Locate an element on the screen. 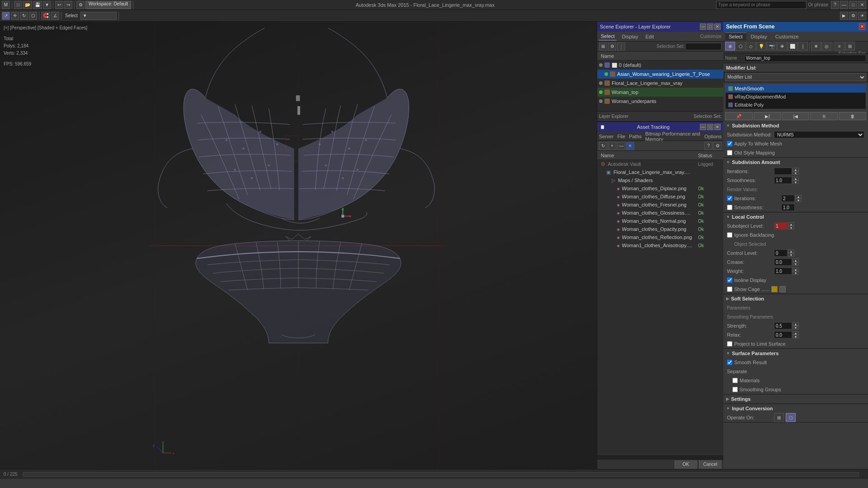 This screenshot has height=488, width=868. at-server-menu: Server is located at coordinates (606, 136).